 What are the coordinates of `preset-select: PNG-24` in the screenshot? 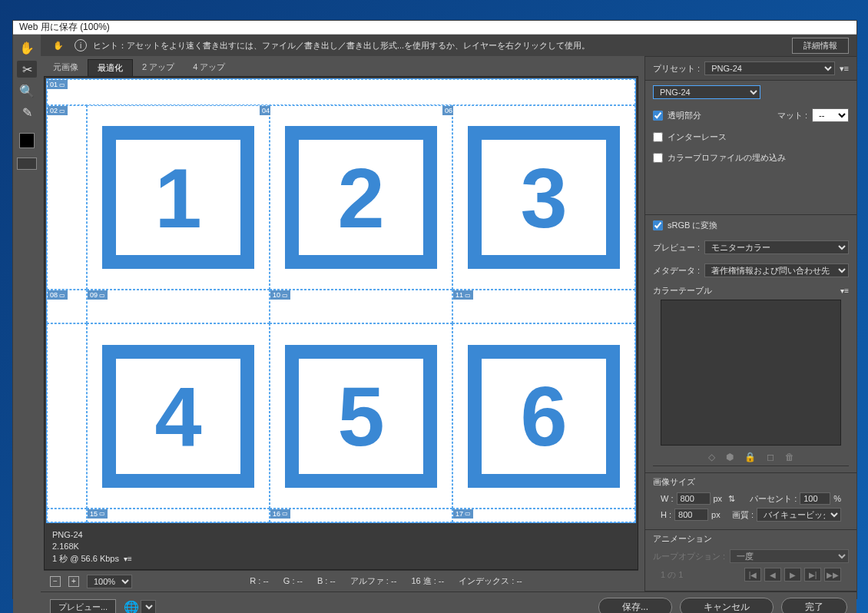 It's located at (770, 68).